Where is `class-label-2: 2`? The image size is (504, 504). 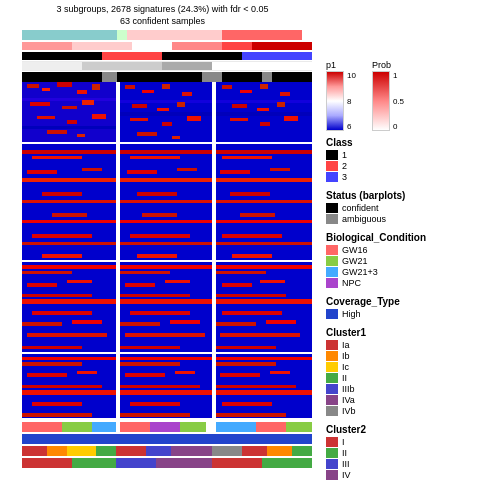 class-label-2: 2 is located at coordinates (344, 166).